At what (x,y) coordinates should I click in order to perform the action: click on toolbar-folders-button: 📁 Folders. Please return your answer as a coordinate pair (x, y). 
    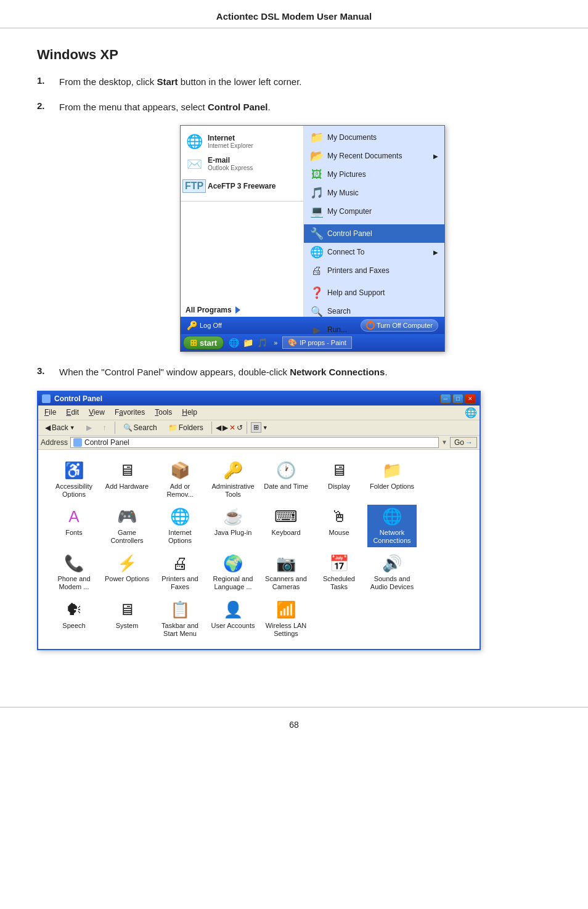
    Looking at the image, I should click on (186, 428).